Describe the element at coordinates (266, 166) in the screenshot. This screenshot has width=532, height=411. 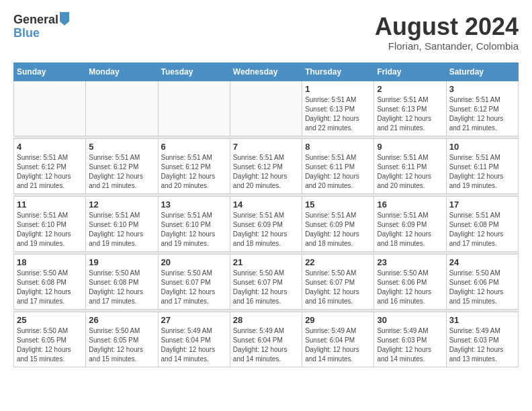
I see `calendar-week-row: 4Sunrise: 5:51 AM Sunset: 6:12 PM Daylig…` at that location.